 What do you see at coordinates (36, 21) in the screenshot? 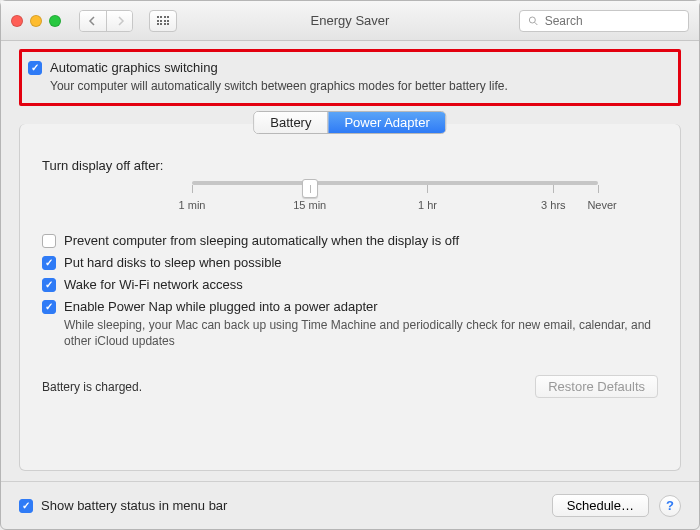
I see `traffic-lights` at bounding box center [36, 21].